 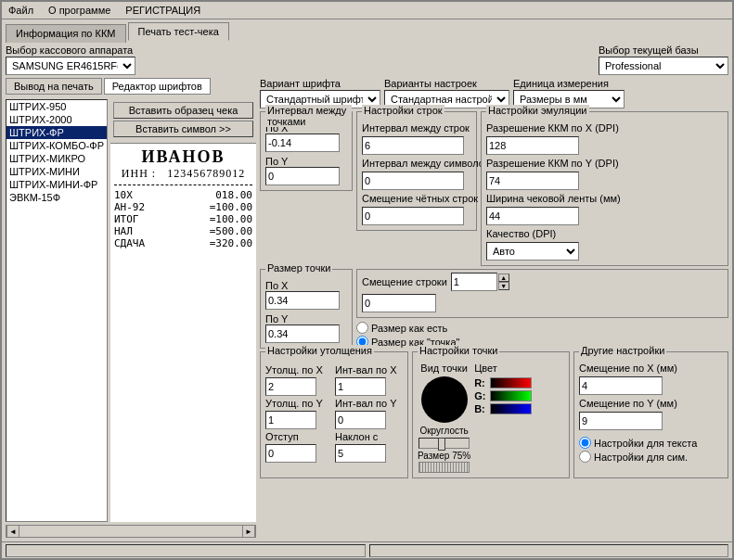 What do you see at coordinates (291, 420) in the screenshot?
I see `thickening-y-input` at bounding box center [291, 420].